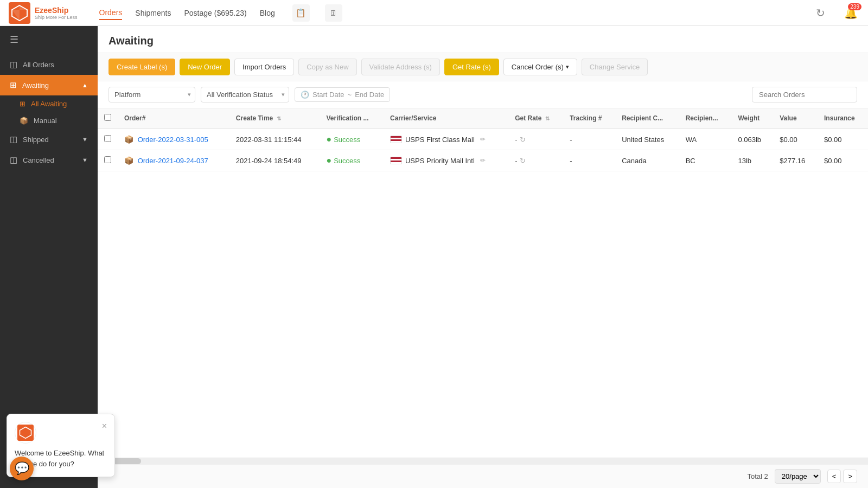 The image size is (868, 488). Describe the element at coordinates (215, 13) in the screenshot. I see `nav-postage: Postage ($695.23)` at that location.